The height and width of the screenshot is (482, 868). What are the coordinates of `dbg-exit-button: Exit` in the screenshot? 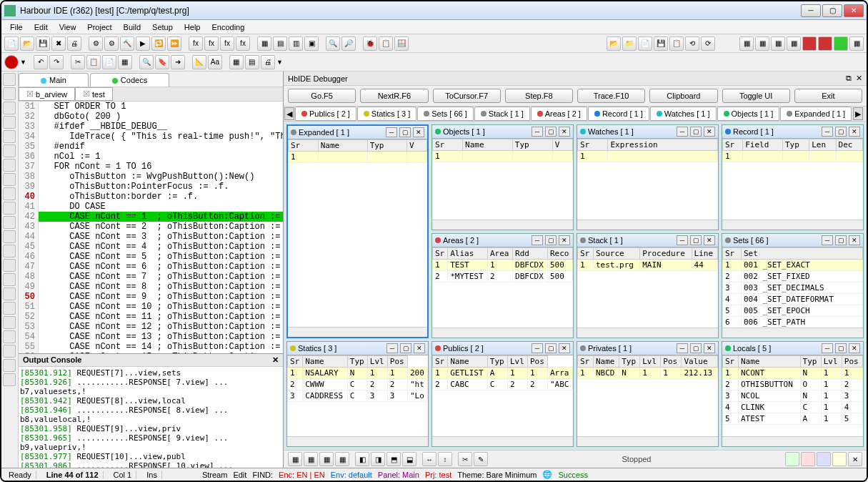 It's located at (829, 96).